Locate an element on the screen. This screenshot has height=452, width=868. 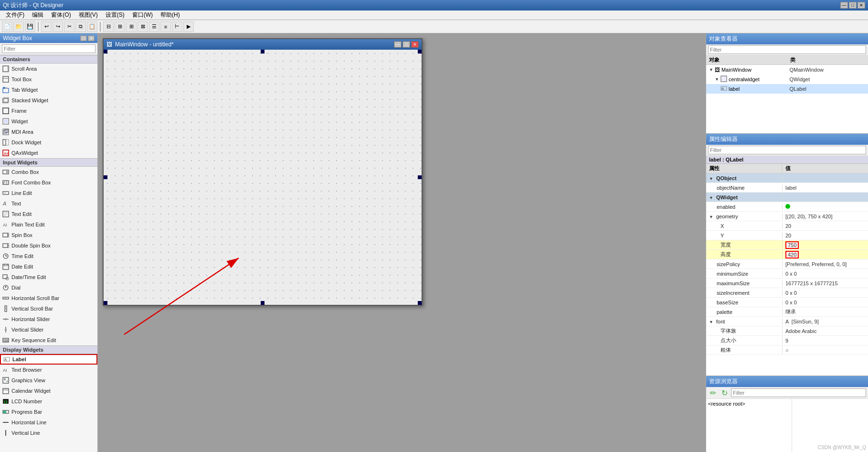
widget-item-double-spin-box: Double Spin Box is located at coordinates (49, 246).